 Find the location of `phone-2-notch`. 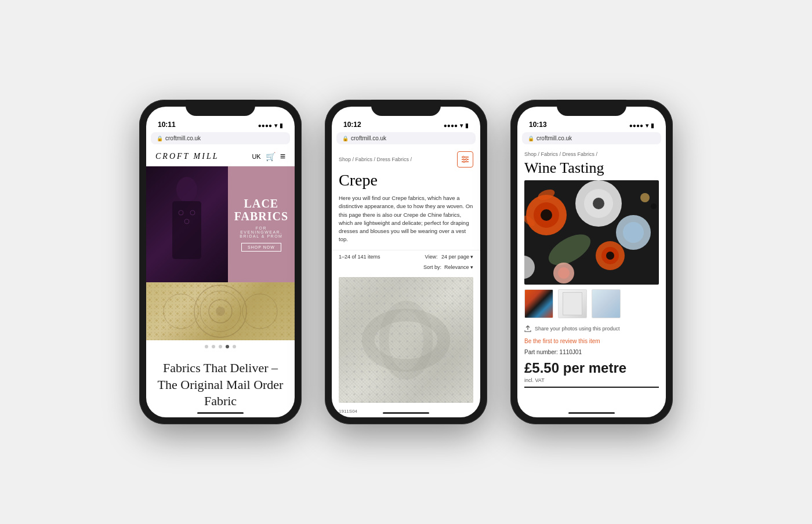

phone-2-notch is located at coordinates (406, 108).